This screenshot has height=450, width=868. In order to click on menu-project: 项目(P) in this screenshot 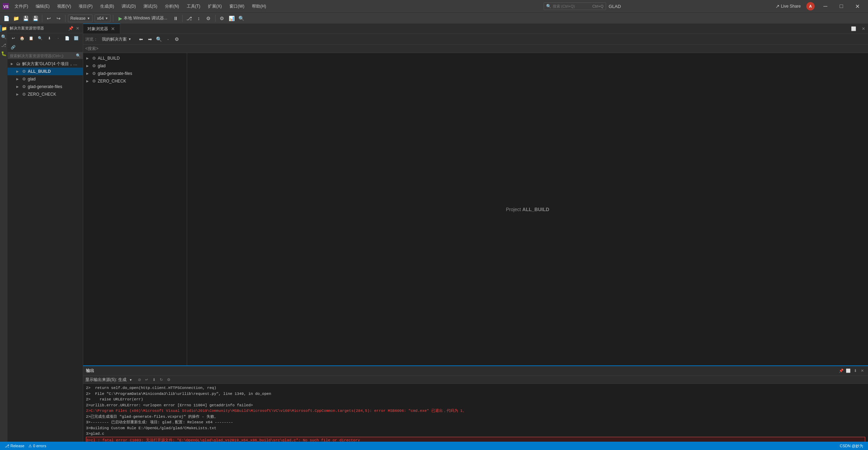, I will do `click(86, 6)`.